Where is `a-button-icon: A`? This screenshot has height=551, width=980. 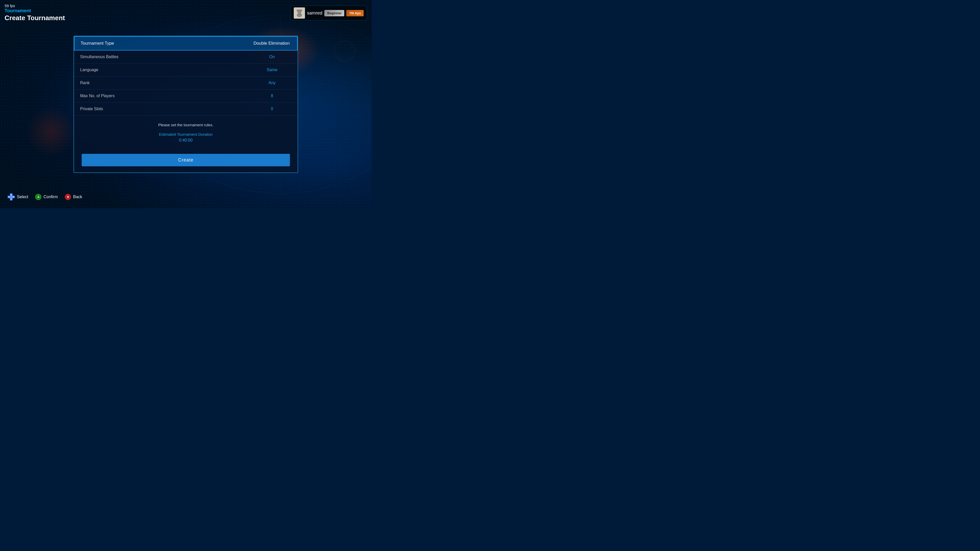
a-button-icon: A is located at coordinates (38, 197).